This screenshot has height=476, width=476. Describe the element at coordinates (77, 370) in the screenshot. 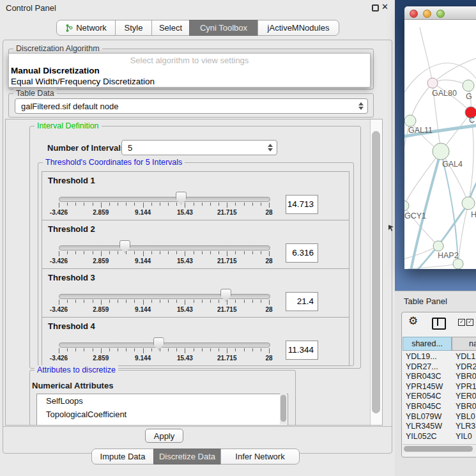

I see `attributes-group-title: Attributes to discretize` at that location.